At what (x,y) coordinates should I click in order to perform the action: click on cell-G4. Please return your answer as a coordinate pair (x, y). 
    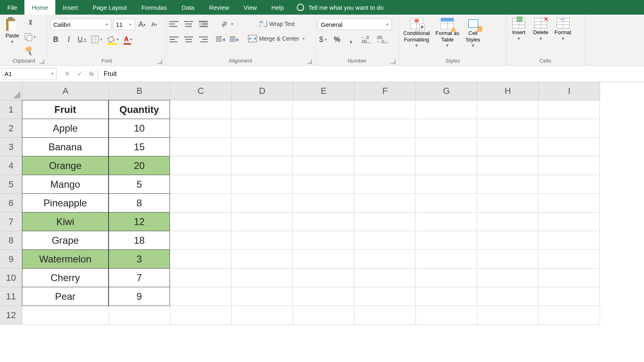
    Looking at the image, I should click on (446, 166).